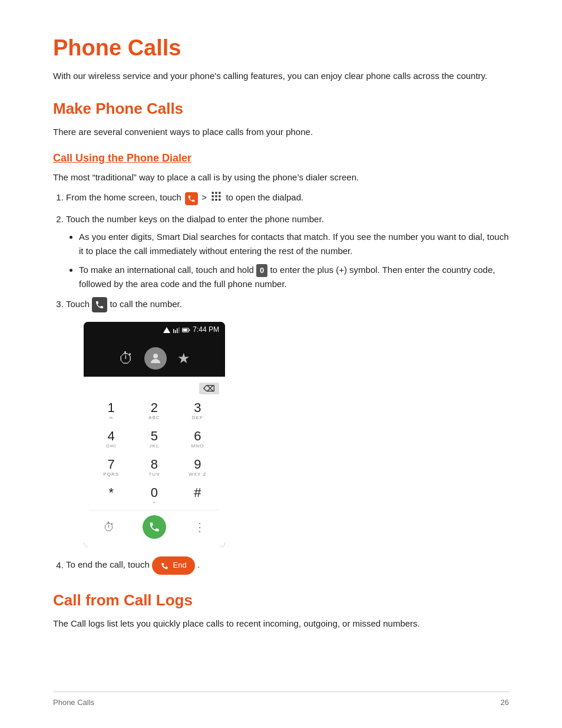 The width and height of the screenshot is (562, 728). What do you see at coordinates (281, 76) in the screenshot?
I see `page-intro: With our wireless service and your phone…` at bounding box center [281, 76].